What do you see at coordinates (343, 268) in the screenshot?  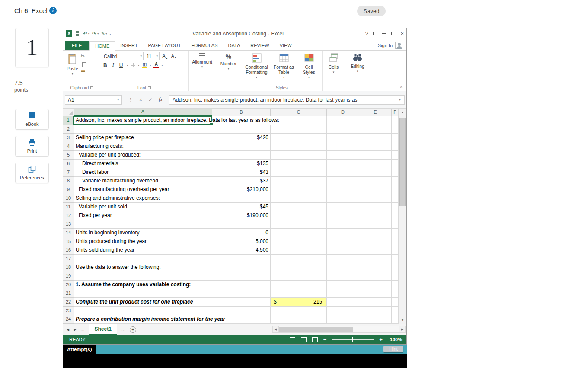 I see `cell-D18` at bounding box center [343, 268].